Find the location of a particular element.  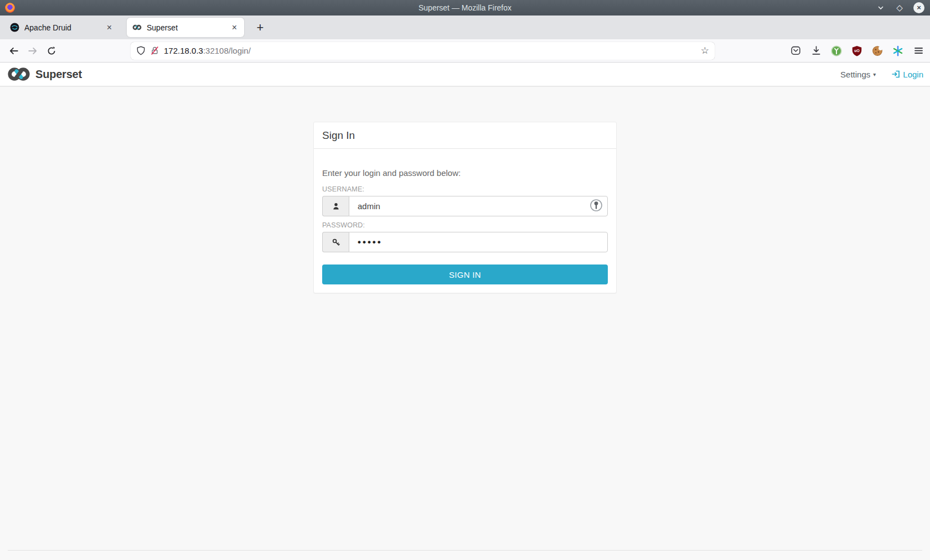

download-icon is located at coordinates (816, 51).